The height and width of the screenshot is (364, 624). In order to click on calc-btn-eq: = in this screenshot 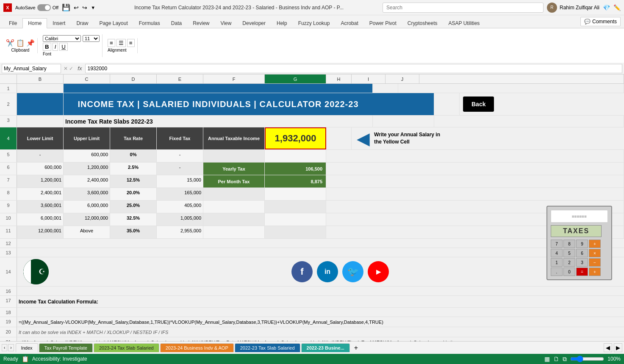, I will do `click(582, 272)`.